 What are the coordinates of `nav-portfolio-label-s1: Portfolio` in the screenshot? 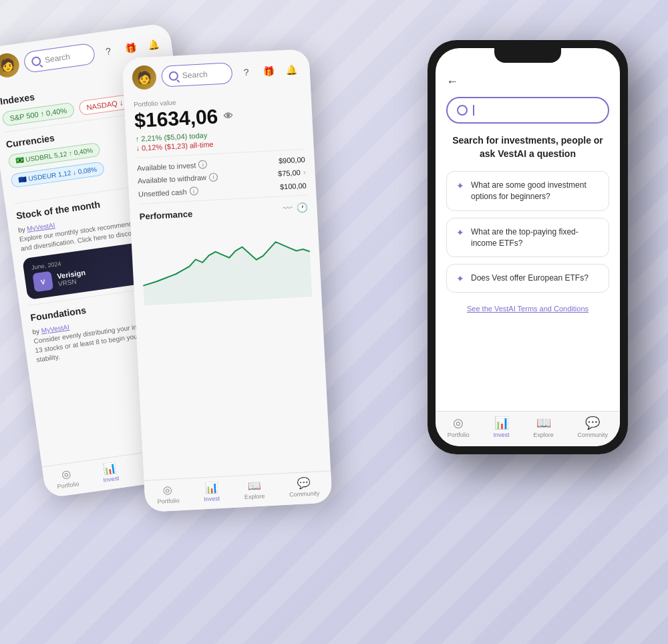 It's located at (68, 485).